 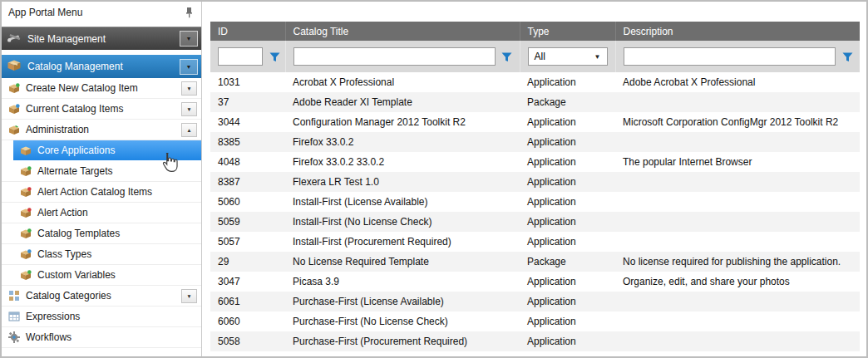 What do you see at coordinates (101, 337) in the screenshot?
I see `sidebar-item-workflows: Workflows` at bounding box center [101, 337].